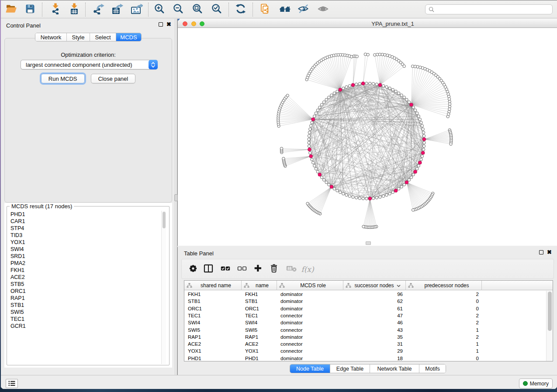 Image resolution: width=557 pixels, height=392 pixels. What do you see at coordinates (88, 55) in the screenshot?
I see `optimization-criterion-label: Optimization criterion:` at bounding box center [88, 55].